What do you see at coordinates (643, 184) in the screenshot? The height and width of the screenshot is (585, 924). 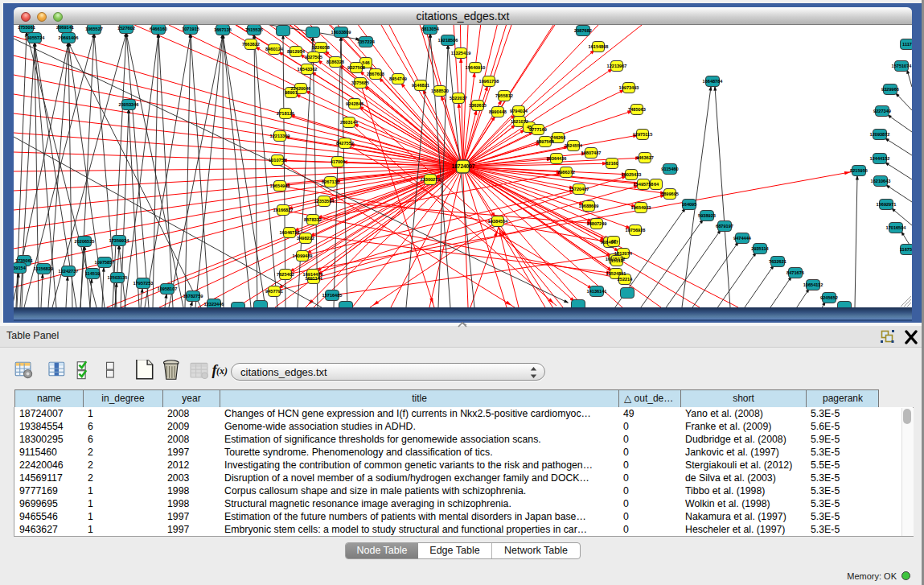 I see `svg-text: 15495758` at bounding box center [643, 184].